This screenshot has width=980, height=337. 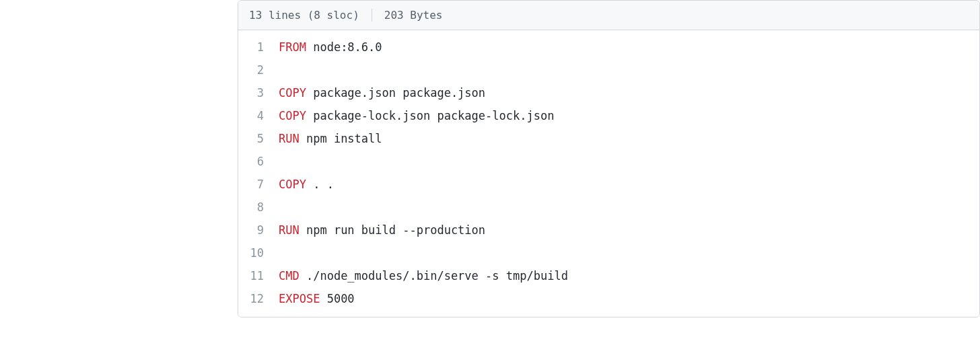 I want to click on code-text: npm run build --production, so click(x=392, y=230).